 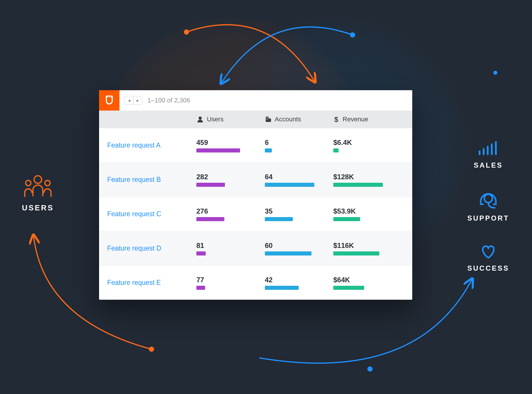 I want to click on accounts-cell: 35, so click(x=295, y=214).